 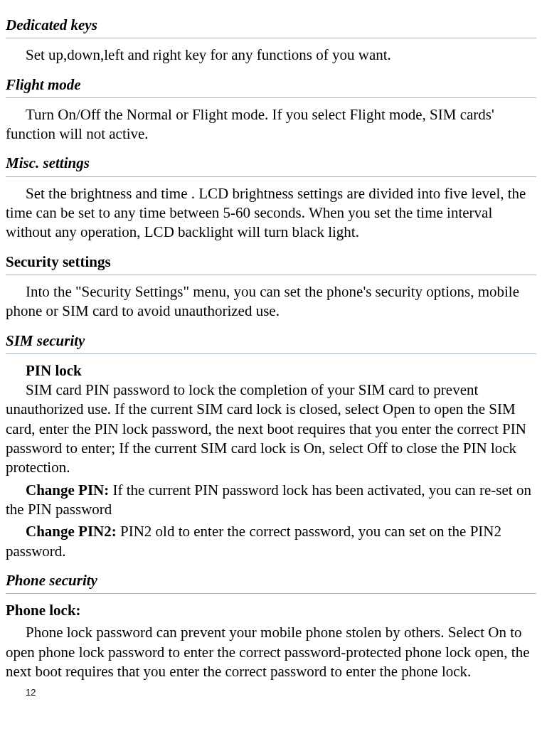 I want to click on body-security-settings: Into the "Security Settings" menu, you c…, so click(x=271, y=302).